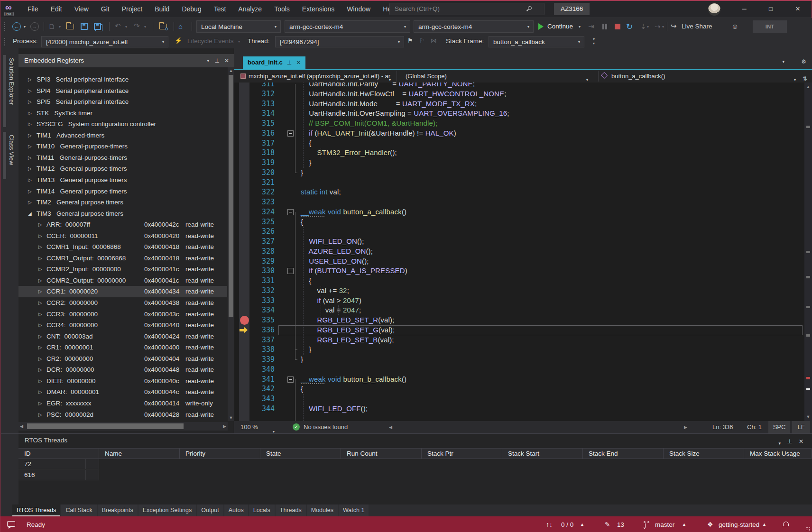 This screenshot has height=532, width=812. What do you see at coordinates (674, 26) in the screenshot?
I see `live-share-icon: ↪` at bounding box center [674, 26].